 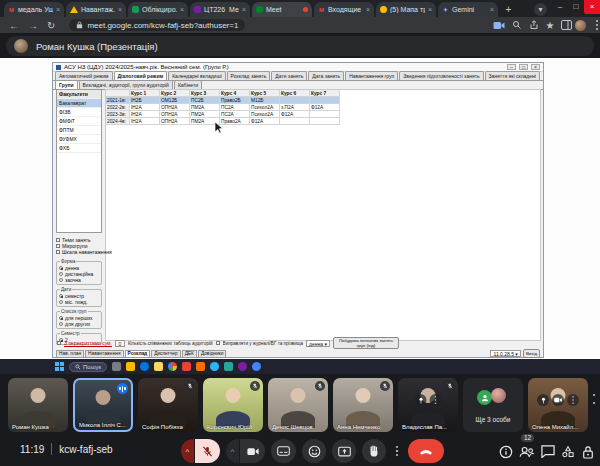 I want to click on browser-tab: (5) Мапа тр... ×, so click(x=406, y=10).